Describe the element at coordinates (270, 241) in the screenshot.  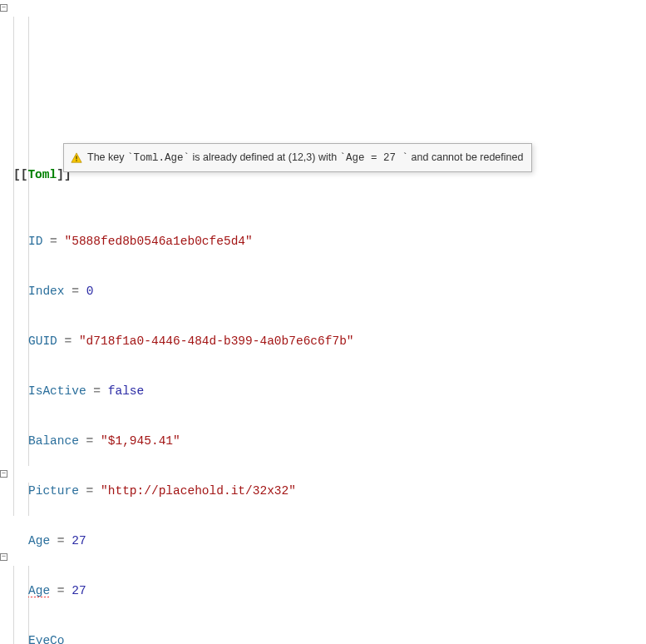
I see `kv-id: ID = "5888fed8b0546a1eb0cfe5d4"` at that location.